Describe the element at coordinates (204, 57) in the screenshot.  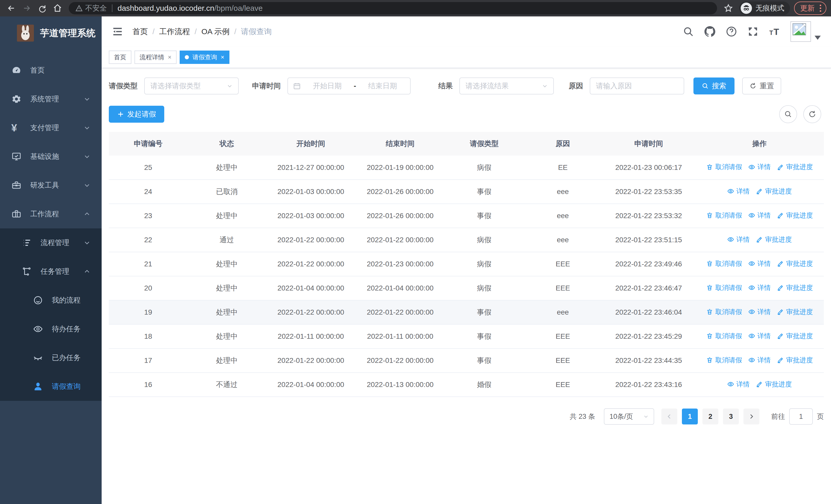
I see `tab-请假查询: 请假查询 ×` at that location.